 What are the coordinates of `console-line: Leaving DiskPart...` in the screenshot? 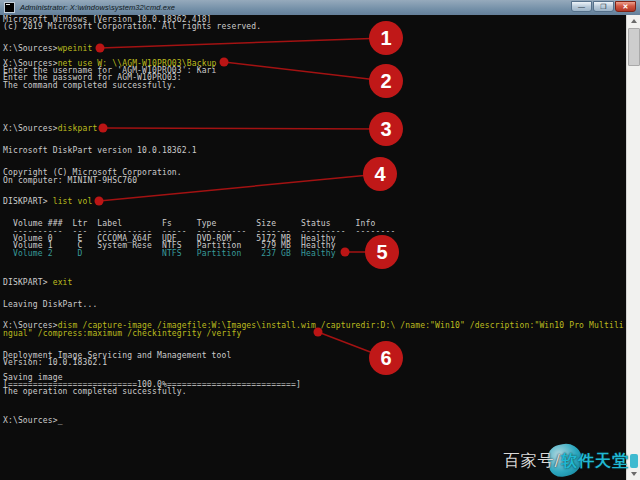 It's located at (316, 304).